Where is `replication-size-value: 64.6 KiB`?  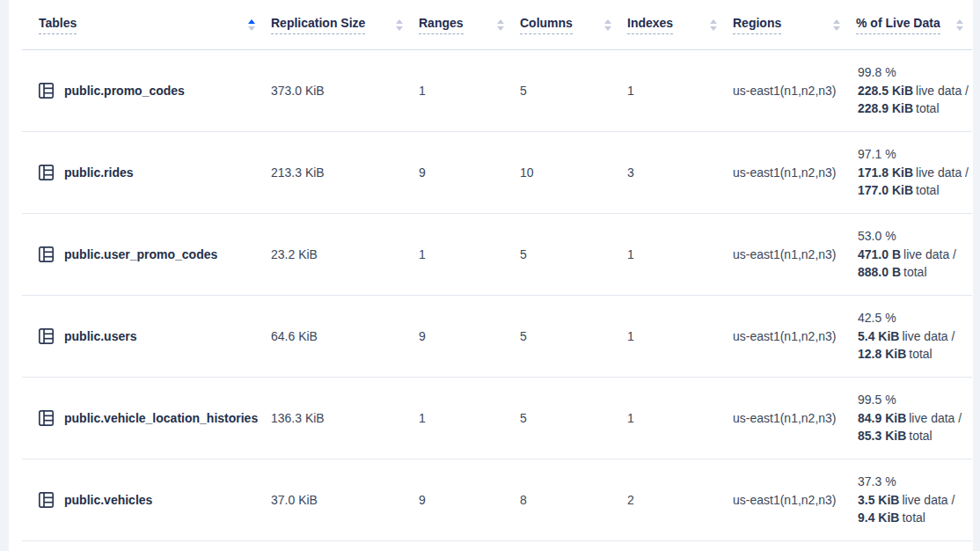 replication-size-value: 64.6 KiB is located at coordinates (338, 336).